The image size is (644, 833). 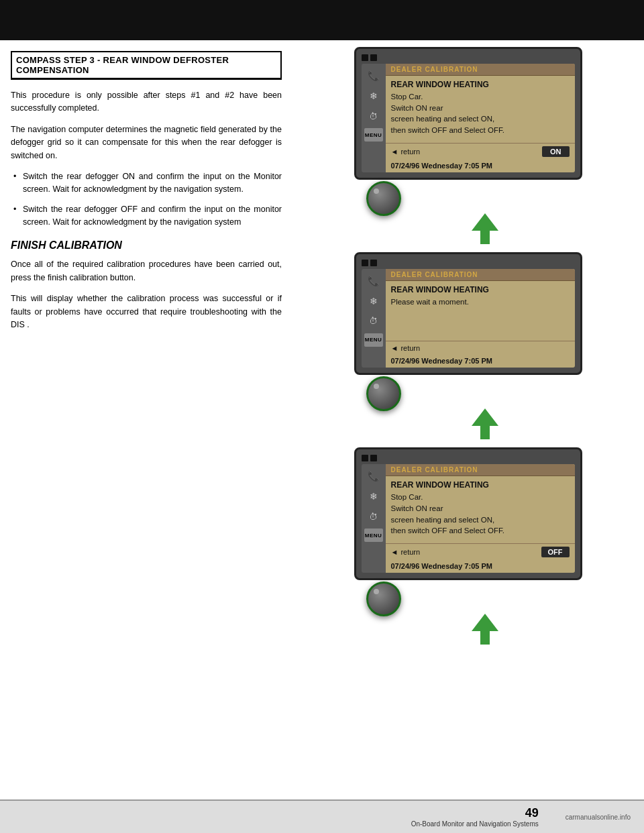 What do you see at coordinates (373, 476) in the screenshot?
I see `phone-icon-3: 📞` at bounding box center [373, 476].